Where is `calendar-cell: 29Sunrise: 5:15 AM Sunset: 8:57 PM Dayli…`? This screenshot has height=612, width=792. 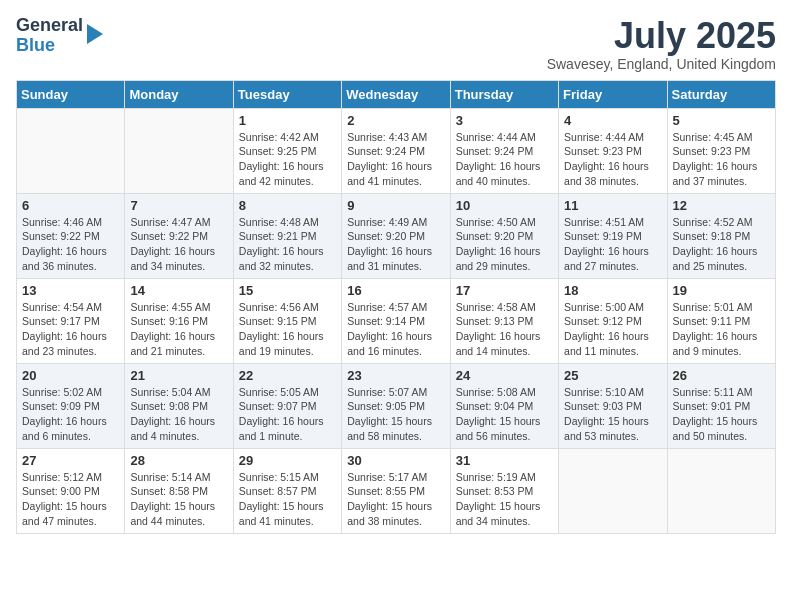
calendar-cell: 29Sunrise: 5:15 AM Sunset: 8:57 PM Dayli… is located at coordinates (287, 490).